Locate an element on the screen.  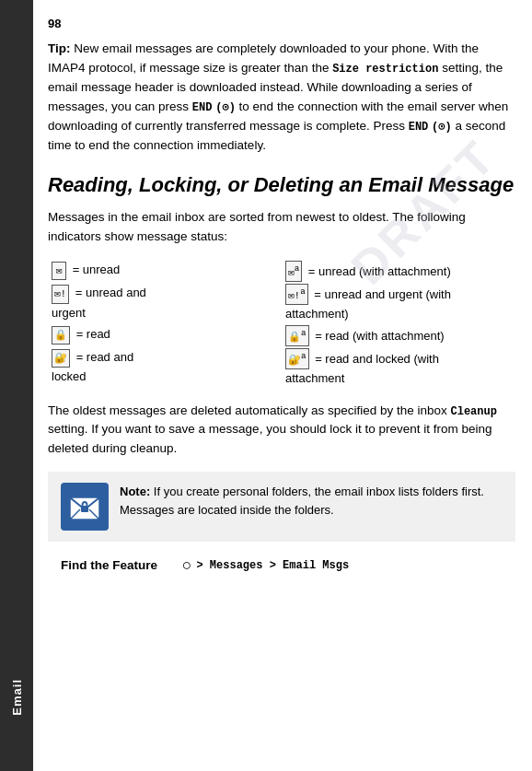
unread-attach-label: = unread (with attachment) is located at coordinates (379, 271).